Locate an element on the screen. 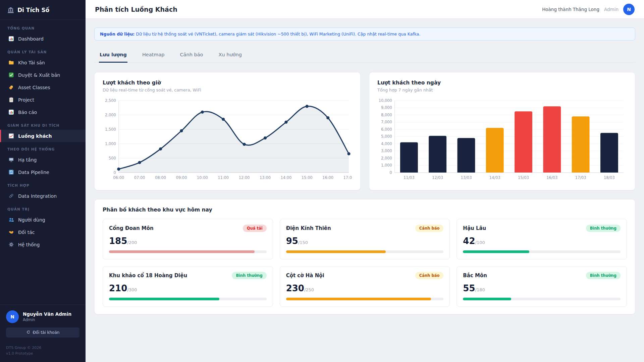 The image size is (644, 362). daily-bar-chart: 01,0002,0003,0004,0005,0006,0007,0008,00… is located at coordinates (502, 140).